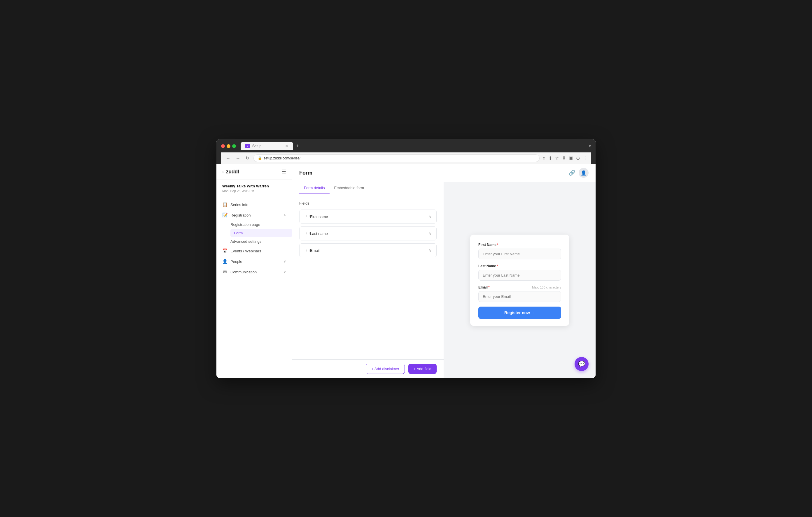 The width and height of the screenshot is (812, 517). Describe the element at coordinates (229, 146) in the screenshot. I see `minimize-traffic-light` at that location.